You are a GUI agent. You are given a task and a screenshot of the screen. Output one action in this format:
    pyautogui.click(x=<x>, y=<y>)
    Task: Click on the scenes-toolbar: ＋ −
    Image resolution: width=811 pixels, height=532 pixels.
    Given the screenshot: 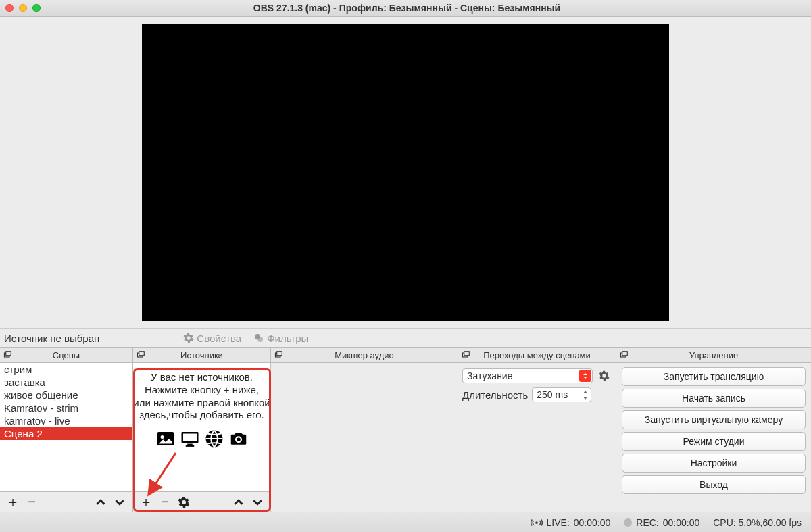 What is the action you would take?
    pyautogui.click(x=66, y=502)
    